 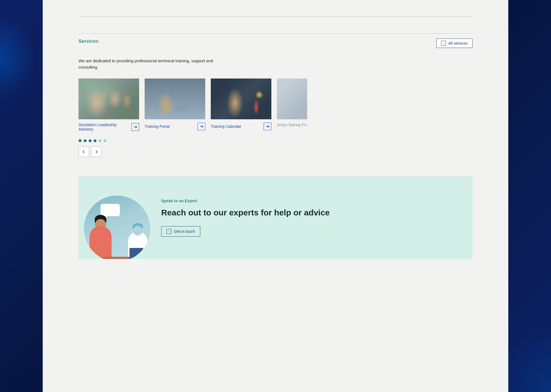 I want to click on all-services-label: All services, so click(x=458, y=43).